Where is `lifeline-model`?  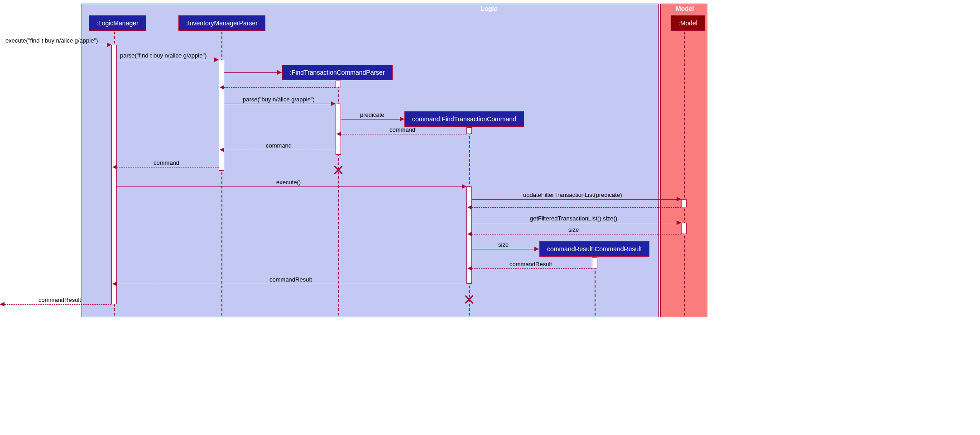 lifeline-model is located at coordinates (684, 174).